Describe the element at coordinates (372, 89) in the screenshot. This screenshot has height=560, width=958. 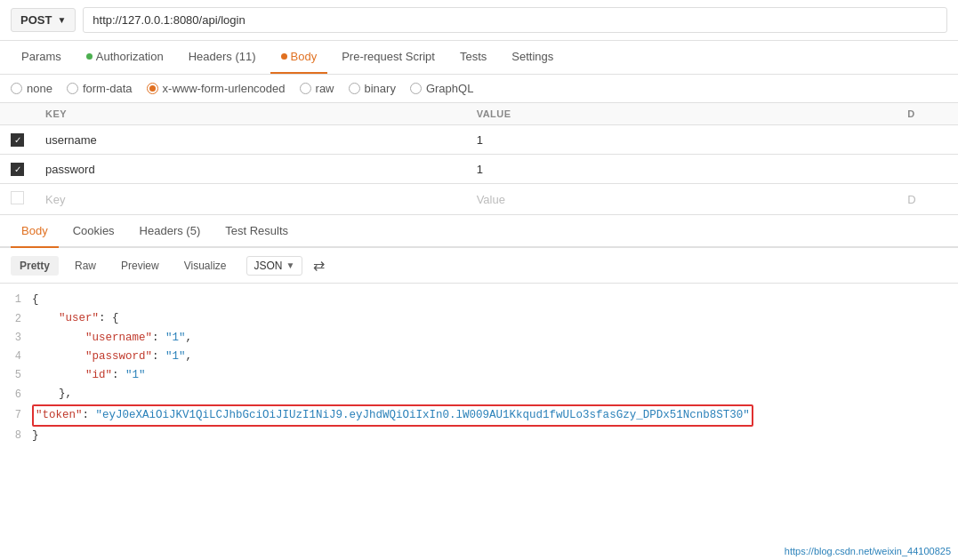
I see `body-type-binary: binary` at that location.